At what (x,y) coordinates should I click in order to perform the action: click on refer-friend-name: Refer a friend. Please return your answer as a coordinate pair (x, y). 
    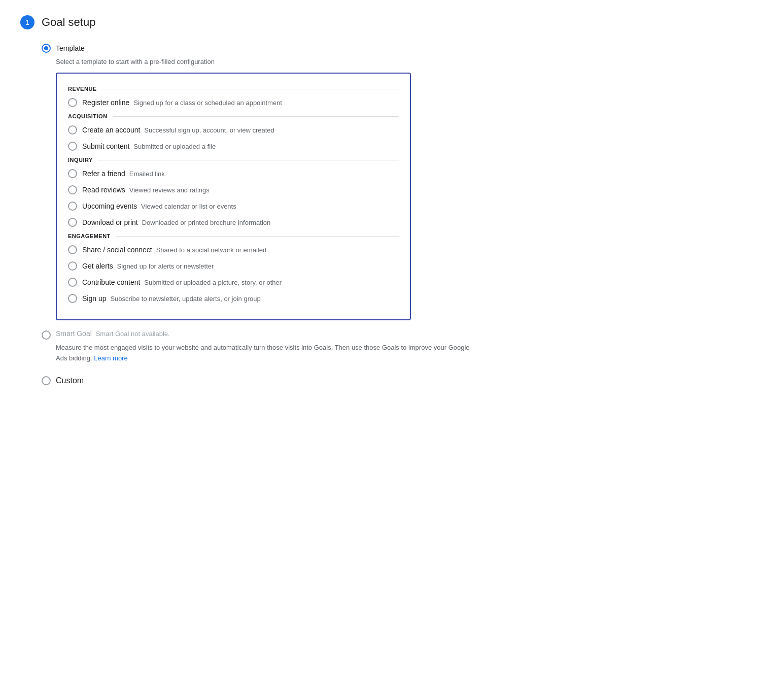
    Looking at the image, I should click on (103, 174).